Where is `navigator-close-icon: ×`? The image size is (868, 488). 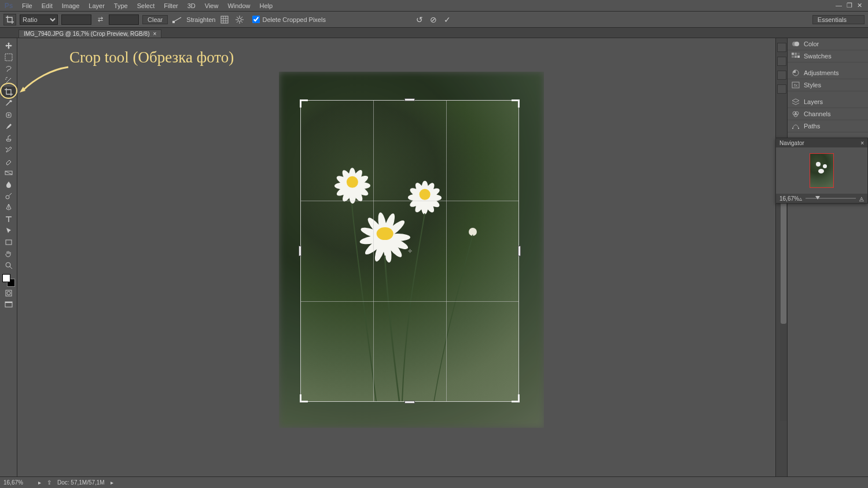 navigator-close-icon: × is located at coordinates (862, 143).